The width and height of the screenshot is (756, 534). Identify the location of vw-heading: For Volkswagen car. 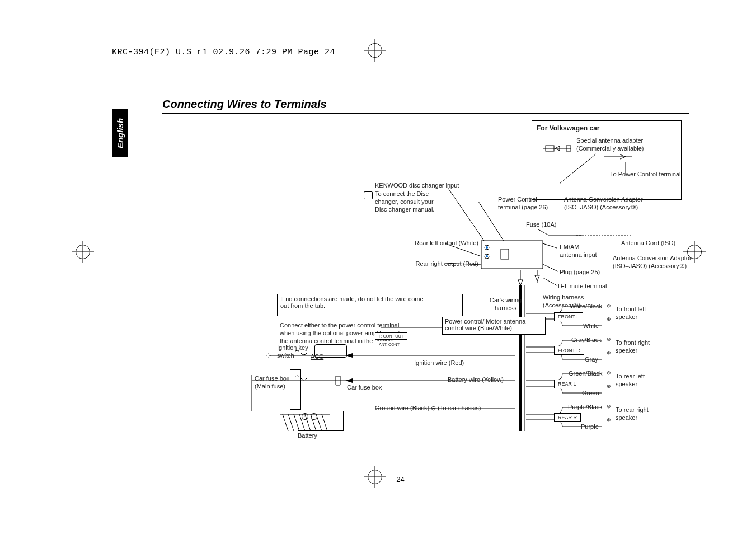
(607, 128).